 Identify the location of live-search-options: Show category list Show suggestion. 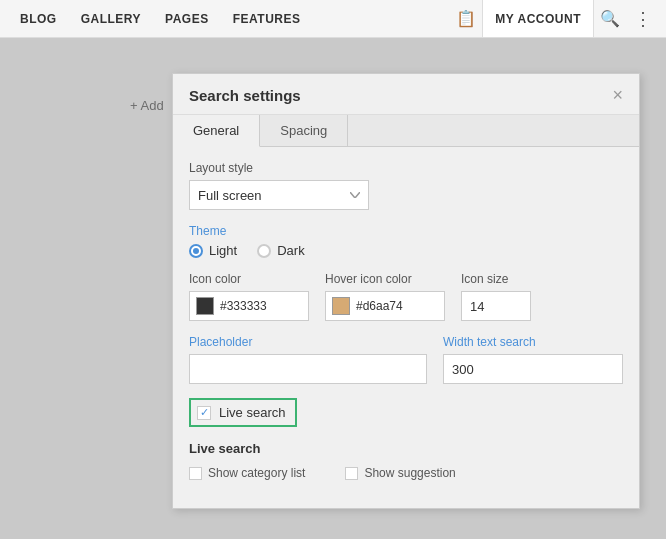
(406, 473).